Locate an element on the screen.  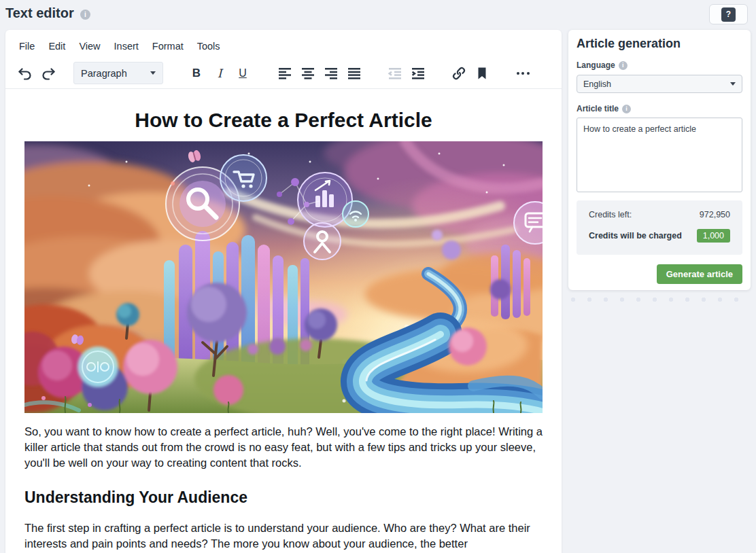
justify-button is located at coordinates (354, 73).